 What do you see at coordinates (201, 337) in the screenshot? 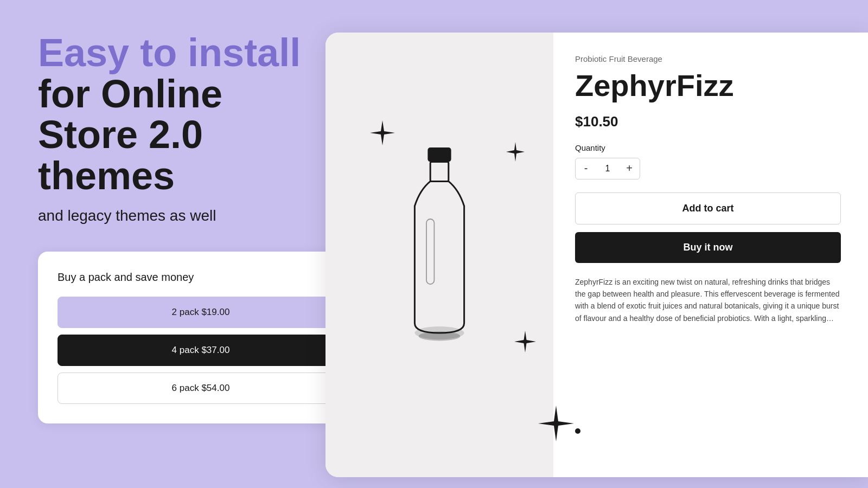
I see `pack-widget: Buy a pack and save money 2 pack $19.00 …` at bounding box center [201, 337].